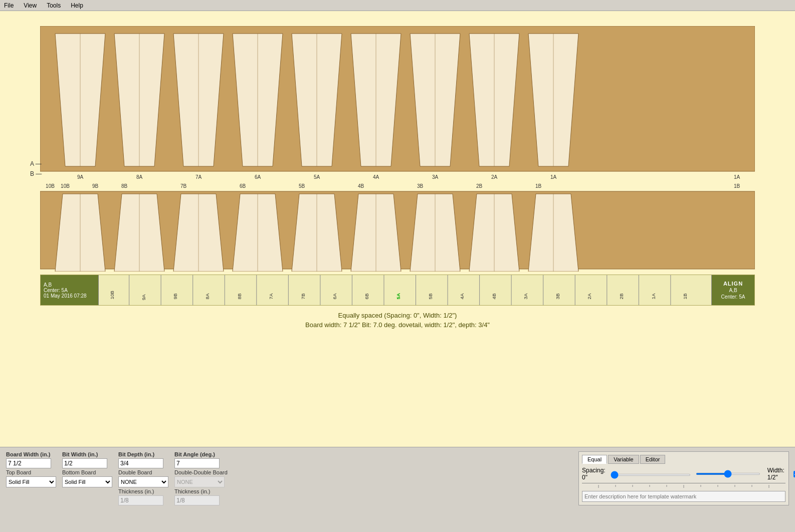  I want to click on bottom-board-label: Bottom Board, so click(87, 472).